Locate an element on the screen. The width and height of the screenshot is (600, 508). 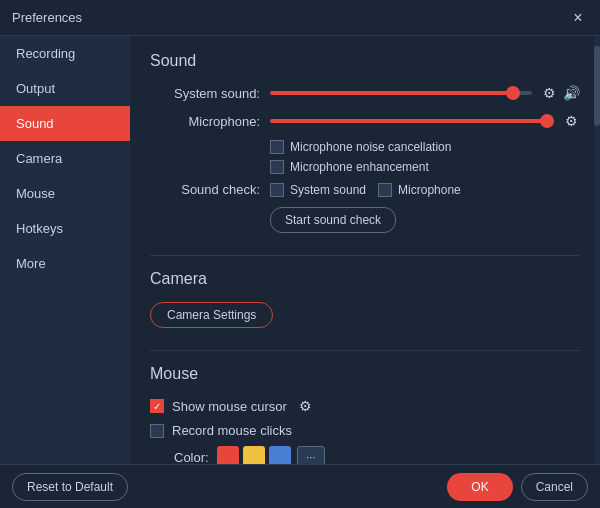
camera-settings-button: Camera Settings is located at coordinates (212, 315).